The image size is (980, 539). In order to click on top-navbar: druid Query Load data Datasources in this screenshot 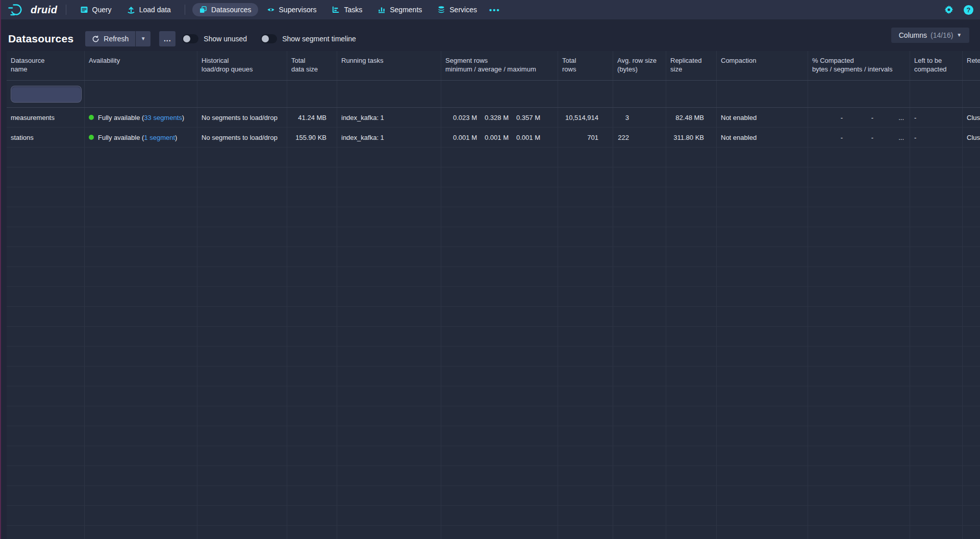, I will do `click(490, 10)`.